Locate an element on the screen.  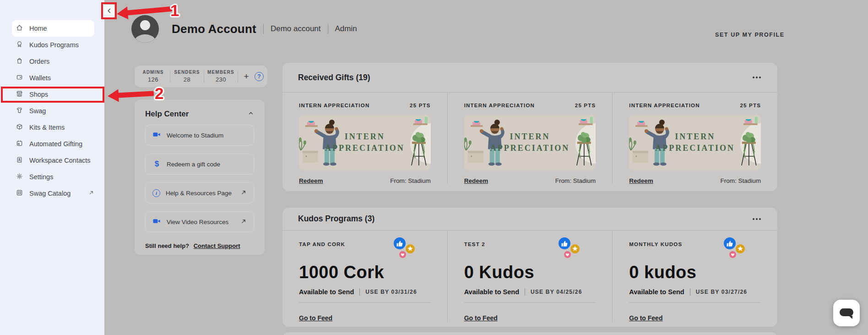
kudos-card: MONTHLY KUDOS 0 kudos Available to Send … is located at coordinates (695, 276).